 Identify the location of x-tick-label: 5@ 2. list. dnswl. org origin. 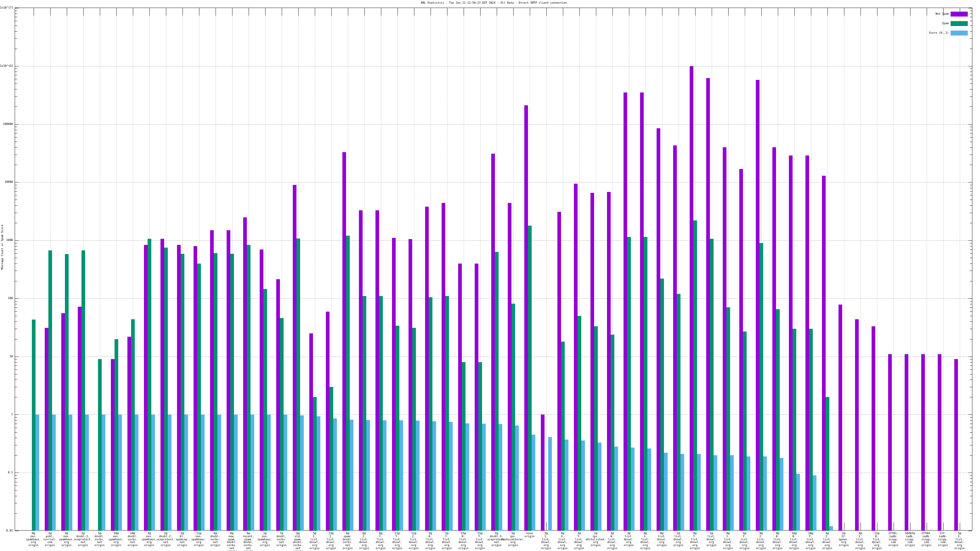
(959, 541).